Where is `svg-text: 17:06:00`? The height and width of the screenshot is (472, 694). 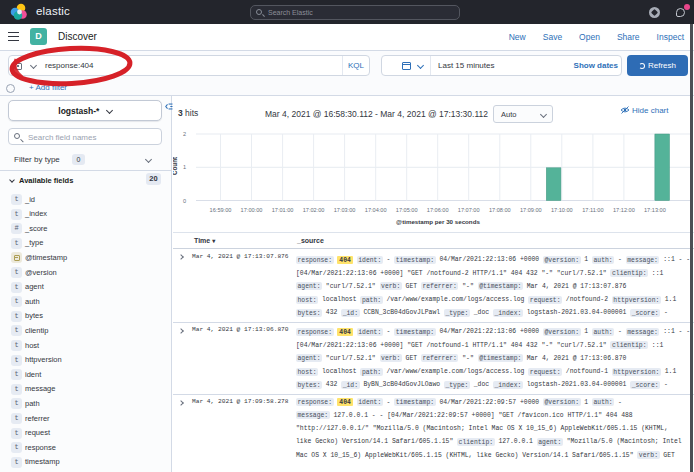 svg-text: 17:06:00 is located at coordinates (438, 210).